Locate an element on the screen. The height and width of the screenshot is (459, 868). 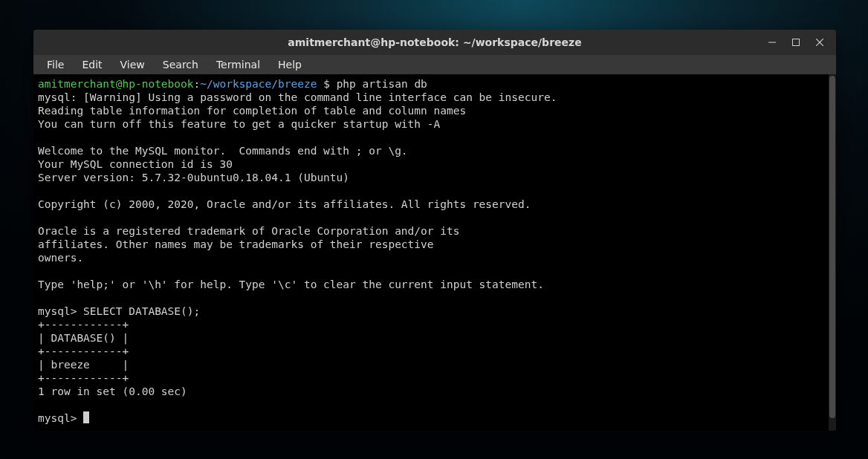
terminal-line: mysql: [Warning] Using a password on the… is located at coordinates (297, 97).